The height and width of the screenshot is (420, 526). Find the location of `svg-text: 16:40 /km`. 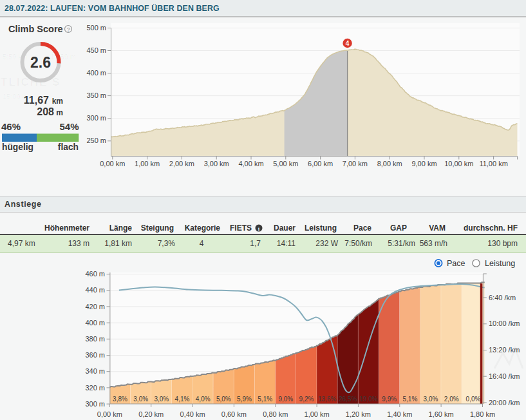

svg-text: 16:40 /km is located at coordinates (504, 376).